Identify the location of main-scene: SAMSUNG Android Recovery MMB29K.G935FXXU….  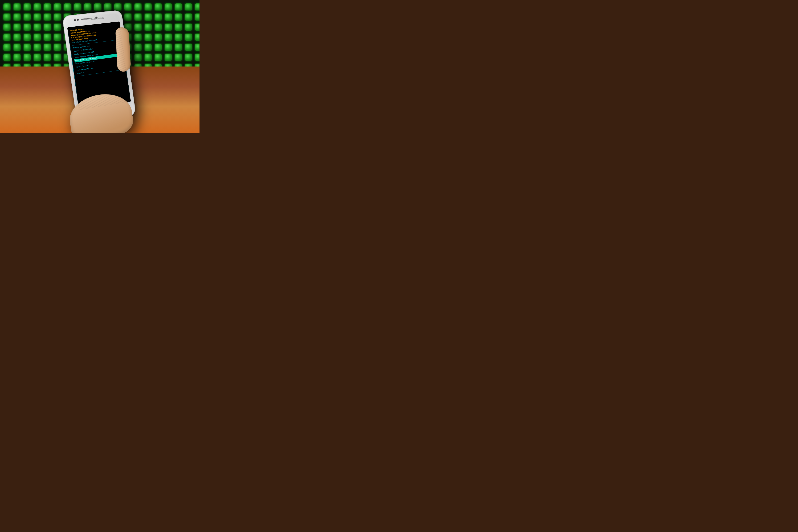
(100, 66).